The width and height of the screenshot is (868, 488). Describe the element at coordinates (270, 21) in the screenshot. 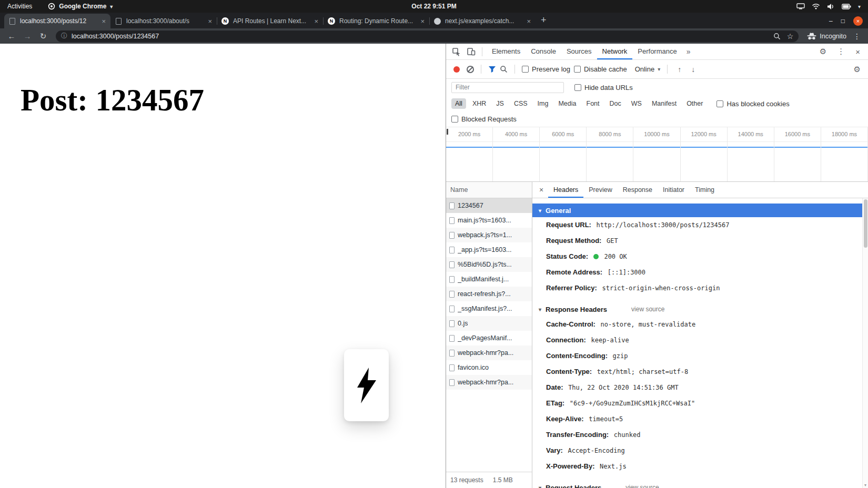

I see `browser-tab: API Routes | Learn Next... ×` at that location.